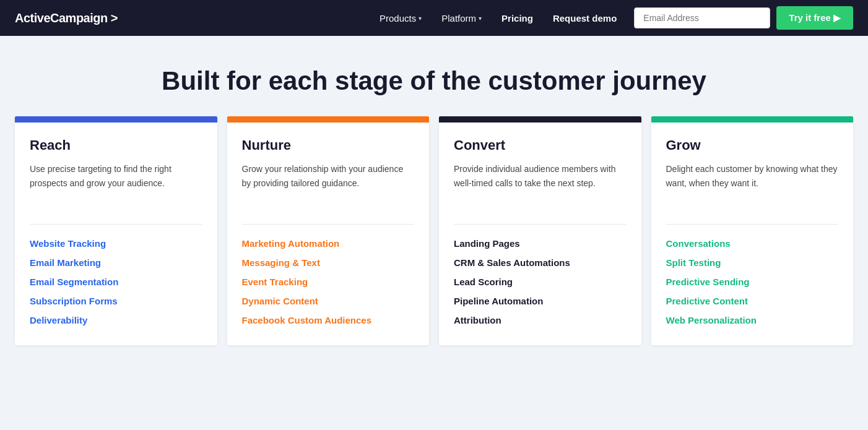 The width and height of the screenshot is (868, 430). Describe the element at coordinates (116, 145) in the screenshot. I see `card-reach-title: Reach` at that location.